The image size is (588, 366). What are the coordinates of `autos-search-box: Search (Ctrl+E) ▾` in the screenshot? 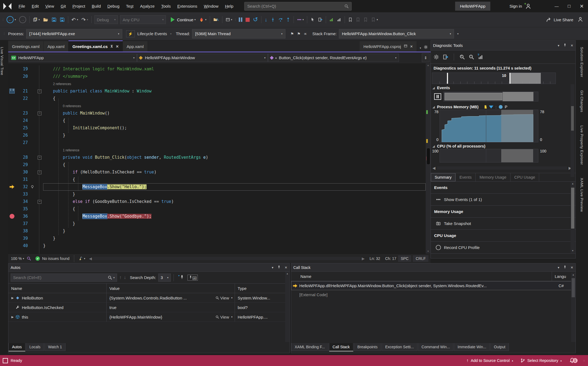 It's located at (64, 278).